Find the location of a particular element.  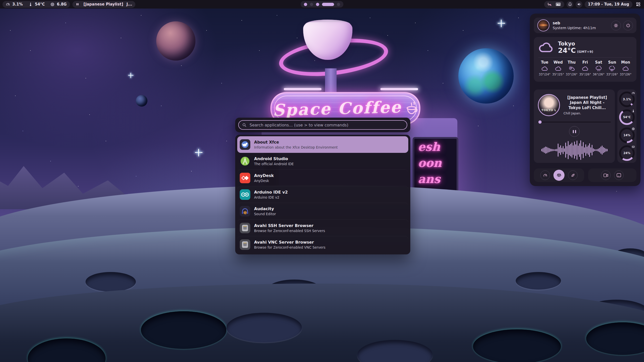

tray-app-icon is located at coordinates (550, 4).